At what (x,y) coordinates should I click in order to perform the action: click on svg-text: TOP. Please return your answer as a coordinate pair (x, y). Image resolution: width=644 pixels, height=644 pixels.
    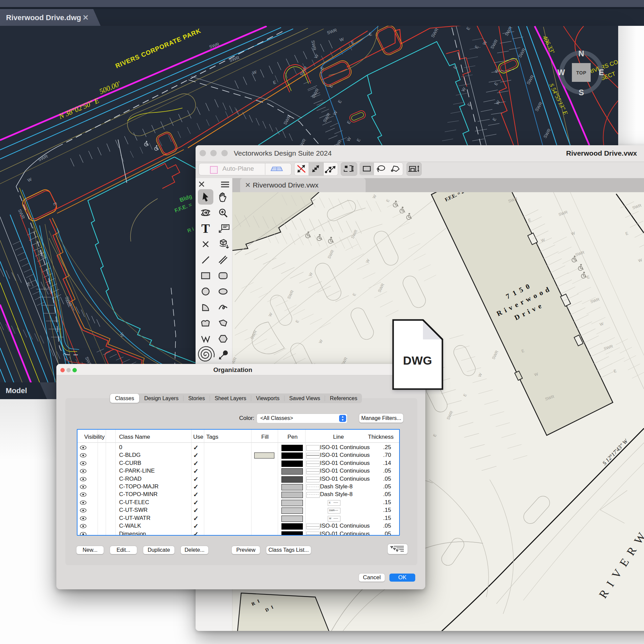
    Looking at the image, I should click on (581, 73).